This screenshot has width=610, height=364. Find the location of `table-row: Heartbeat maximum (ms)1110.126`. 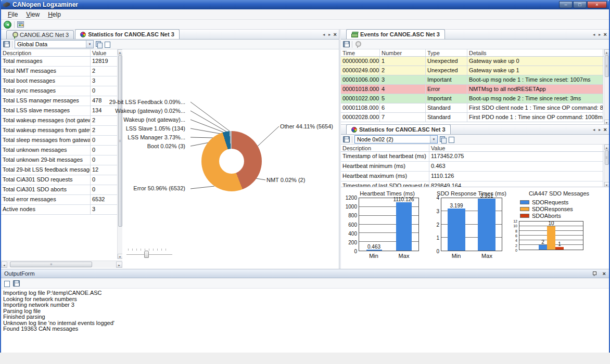

table-row: Heartbeat maximum (ms)1110.126 is located at coordinates (472, 177).